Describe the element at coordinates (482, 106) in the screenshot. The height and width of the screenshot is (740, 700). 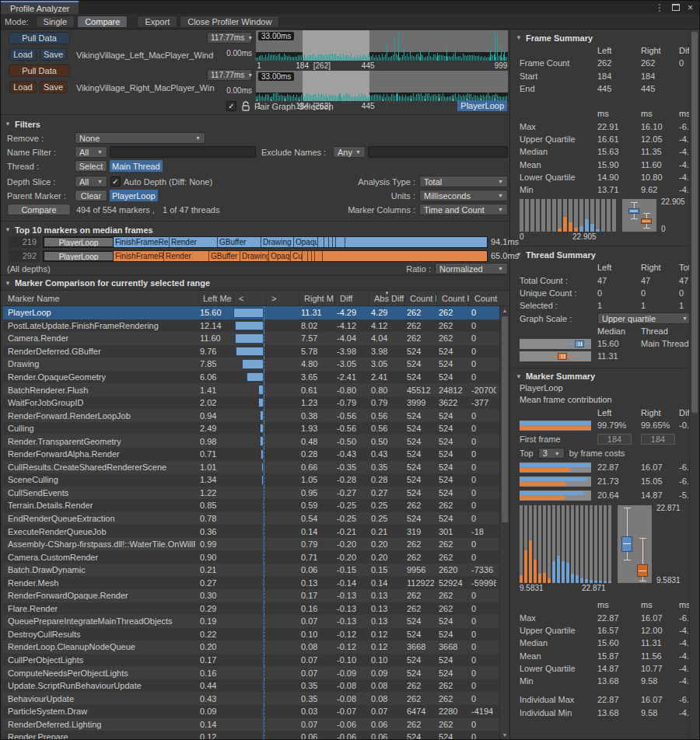
I see `graph-selection-chip: PlayerLoop` at that location.